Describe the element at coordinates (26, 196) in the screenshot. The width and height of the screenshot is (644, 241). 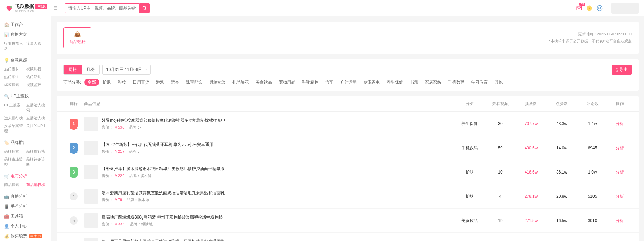
I see `sidebar-section: 📺直播分析` at that location.